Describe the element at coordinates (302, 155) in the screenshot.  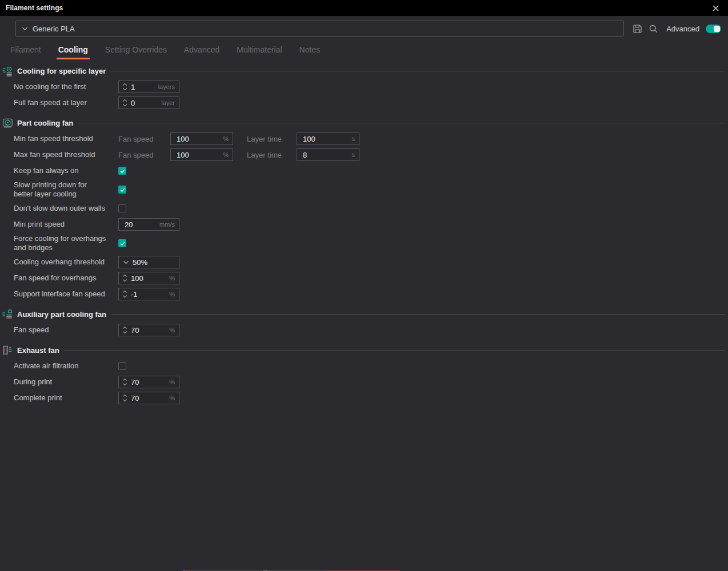
I see `max-fan-speed-threshold-field-2-value: 8` at that location.